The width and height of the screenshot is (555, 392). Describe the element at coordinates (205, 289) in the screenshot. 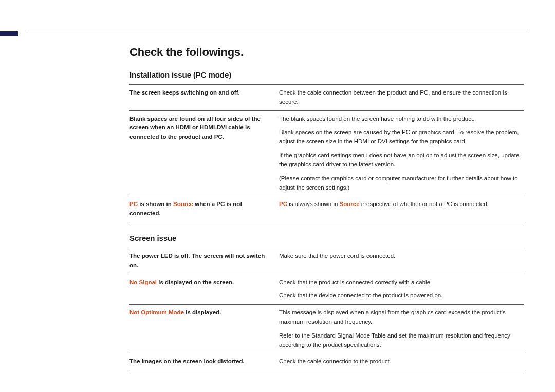

I see `symptom-cell: No Signal is displayed on the screen.` at that location.